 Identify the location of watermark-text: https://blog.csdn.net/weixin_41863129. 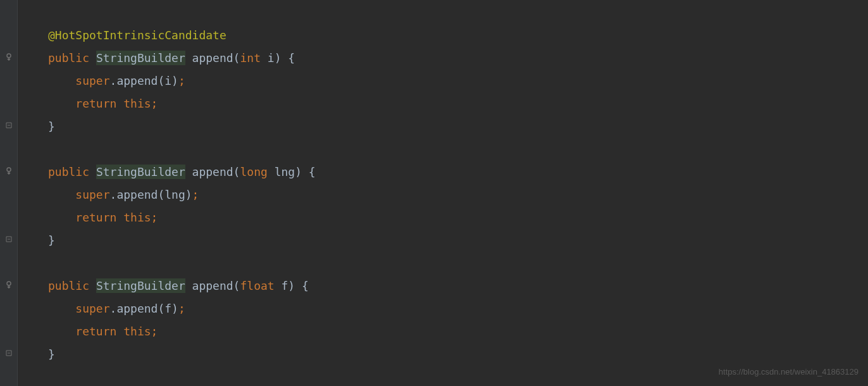
(788, 372).